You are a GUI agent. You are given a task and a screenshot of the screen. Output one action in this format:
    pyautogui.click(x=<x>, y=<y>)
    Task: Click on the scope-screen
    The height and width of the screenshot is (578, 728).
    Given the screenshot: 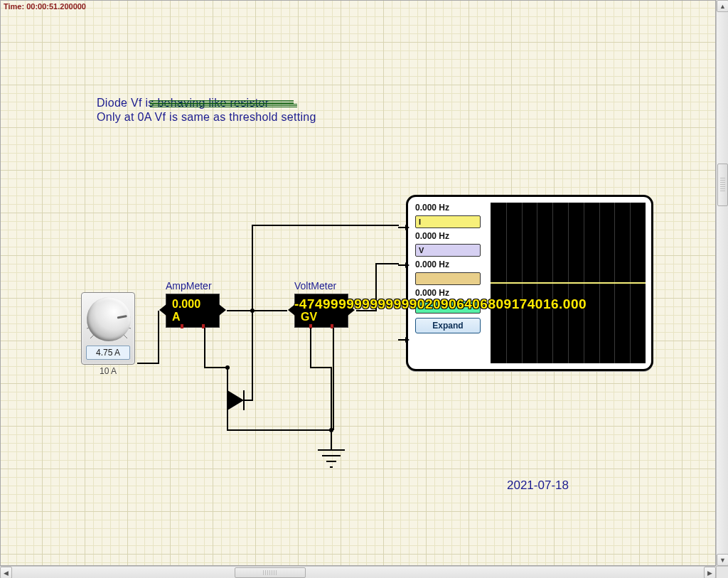 What is the action you would take?
    pyautogui.click(x=568, y=283)
    